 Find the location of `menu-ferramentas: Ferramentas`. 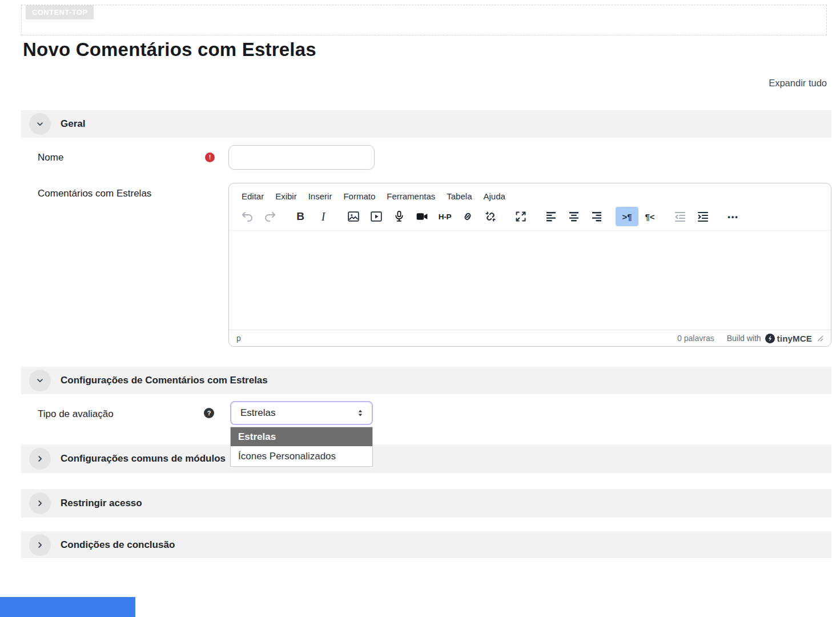

menu-ferramentas: Ferramentas is located at coordinates (411, 197).